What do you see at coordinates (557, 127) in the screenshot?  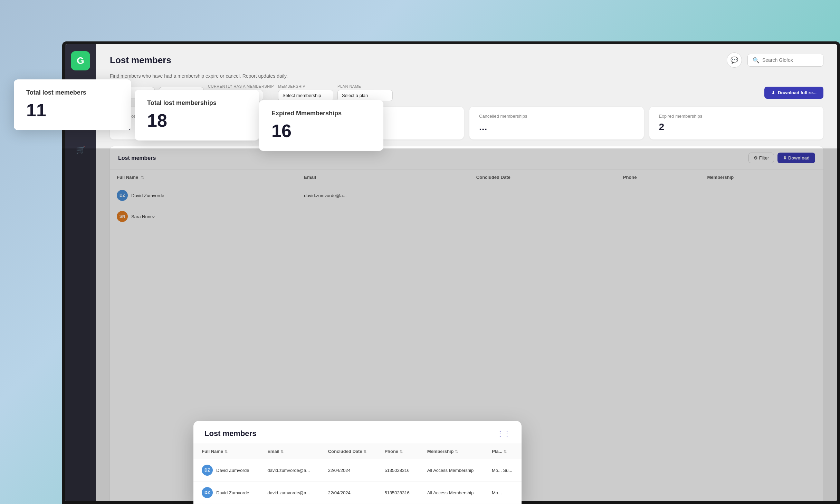 I see `stat-cancelled-value: ...` at bounding box center [557, 127].